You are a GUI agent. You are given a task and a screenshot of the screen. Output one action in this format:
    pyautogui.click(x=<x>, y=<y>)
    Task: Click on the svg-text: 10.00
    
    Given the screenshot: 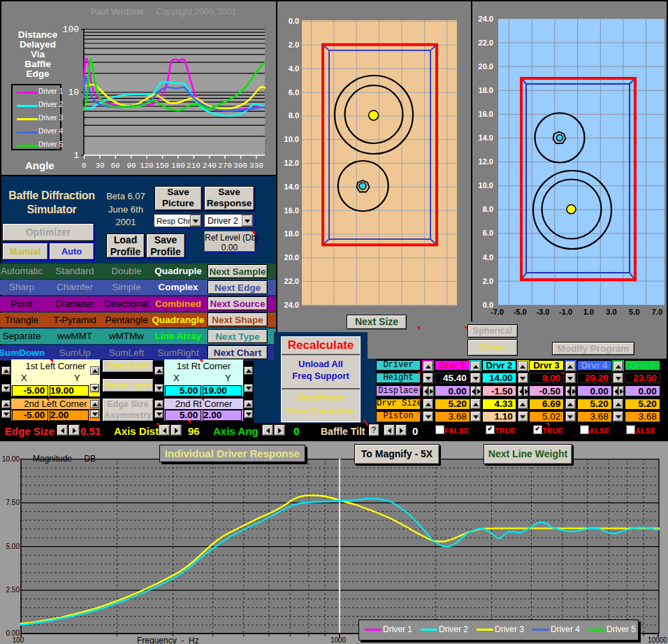 What is the action you would take?
    pyautogui.click(x=11, y=459)
    